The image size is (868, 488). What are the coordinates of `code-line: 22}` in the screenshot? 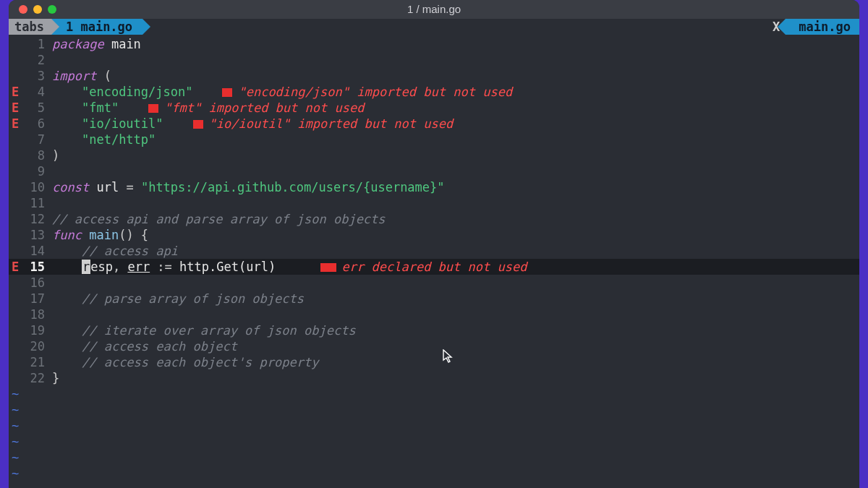 It's located at (434, 378).